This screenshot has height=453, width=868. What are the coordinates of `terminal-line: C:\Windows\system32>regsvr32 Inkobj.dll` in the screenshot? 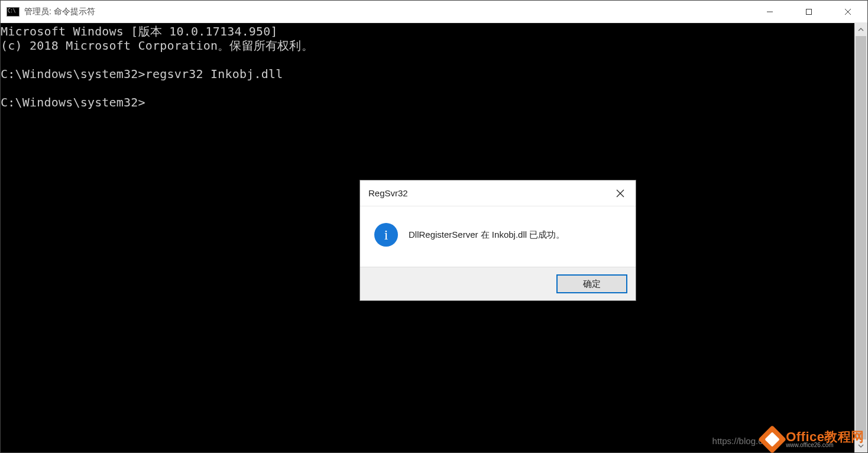 It's located at (142, 74).